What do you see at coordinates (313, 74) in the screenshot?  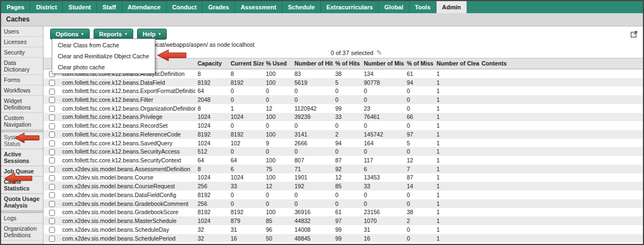 I see `cell-number-of-hits: 83` at bounding box center [313, 74].